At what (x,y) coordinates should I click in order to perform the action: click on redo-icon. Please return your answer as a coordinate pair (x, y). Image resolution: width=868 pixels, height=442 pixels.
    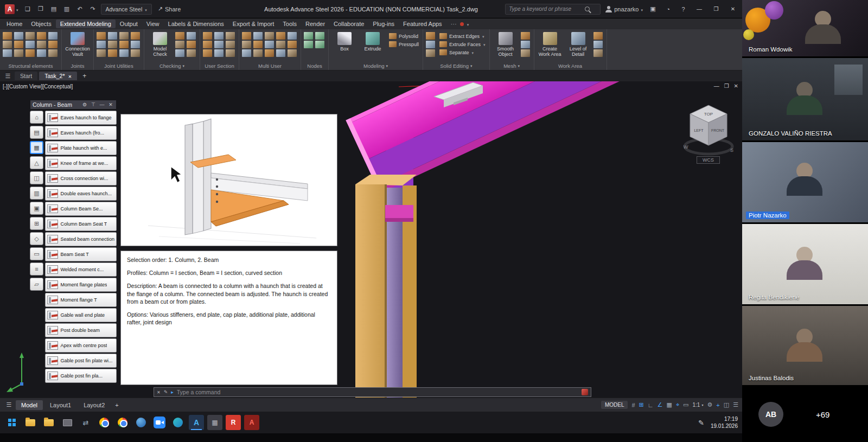
    Looking at the image, I should click on (93, 9).